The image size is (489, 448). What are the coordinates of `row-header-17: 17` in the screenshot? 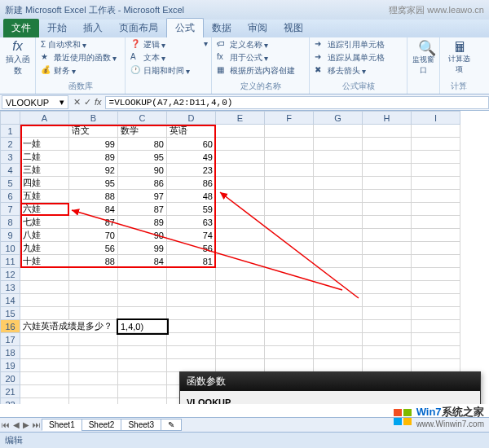 It's located at (11, 340).